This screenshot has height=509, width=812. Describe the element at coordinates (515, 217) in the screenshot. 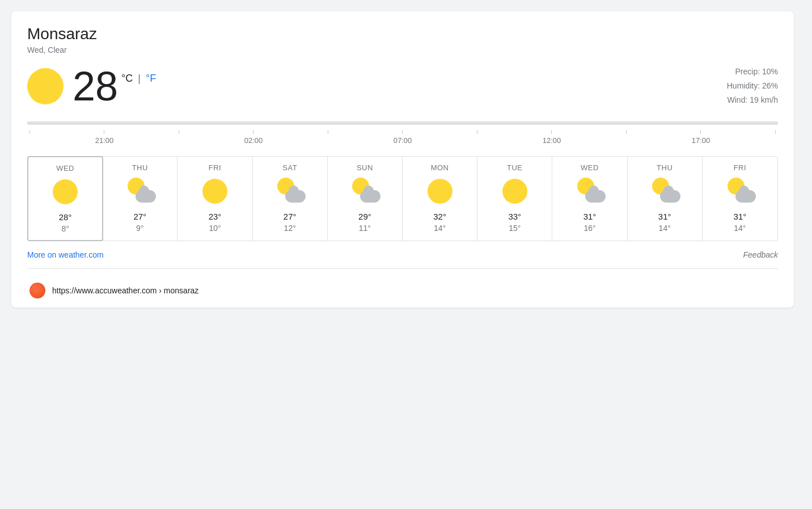

I see `high-temp-6: 33°` at that location.